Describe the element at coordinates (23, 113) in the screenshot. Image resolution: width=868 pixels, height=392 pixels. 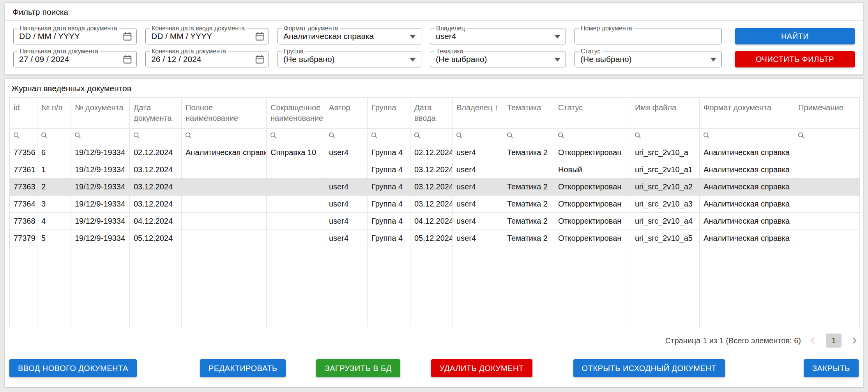
I see `column-header: id` at that location.